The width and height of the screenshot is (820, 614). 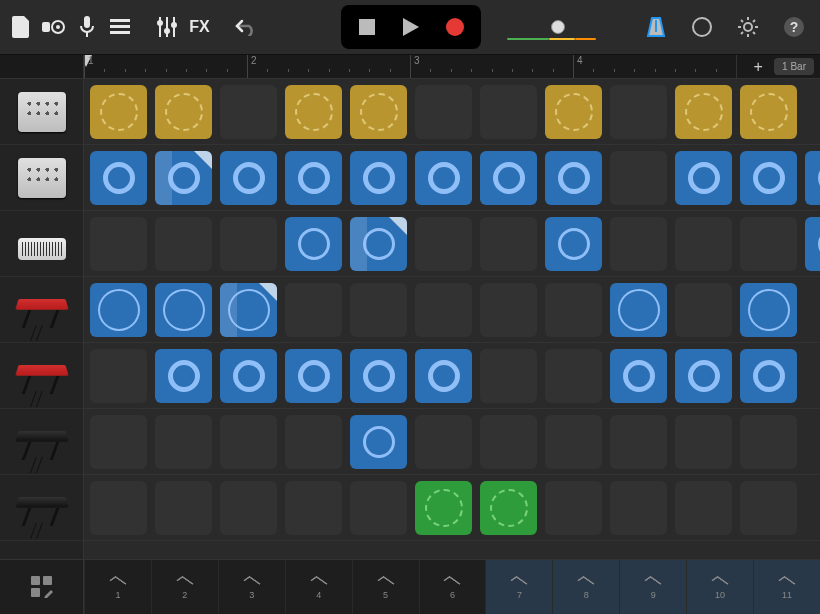 I want to click on project-button, so click(x=22, y=27).